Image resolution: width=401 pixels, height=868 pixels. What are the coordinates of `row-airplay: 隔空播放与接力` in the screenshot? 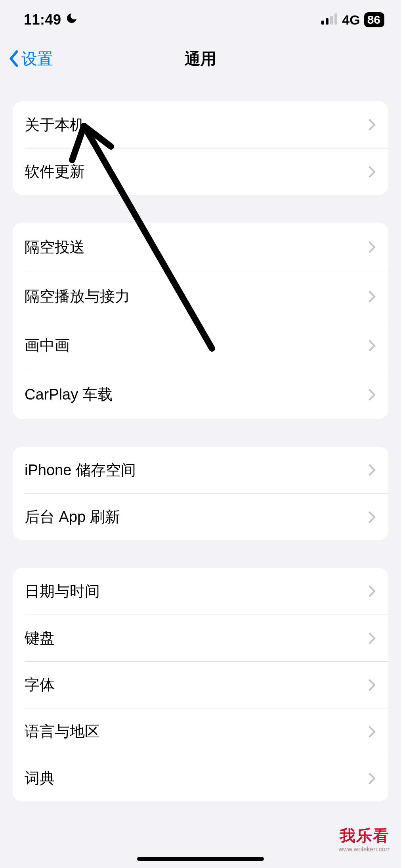 It's located at (206, 296).